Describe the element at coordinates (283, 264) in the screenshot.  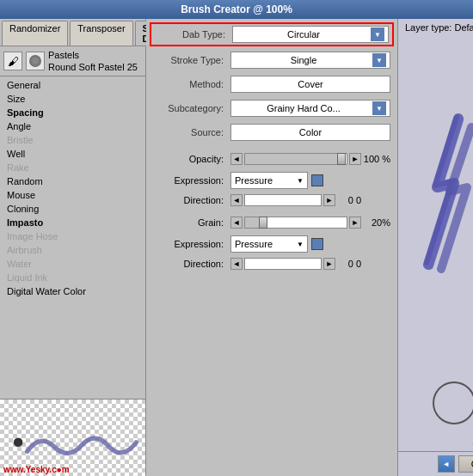
I see `grain-dir-track` at that location.